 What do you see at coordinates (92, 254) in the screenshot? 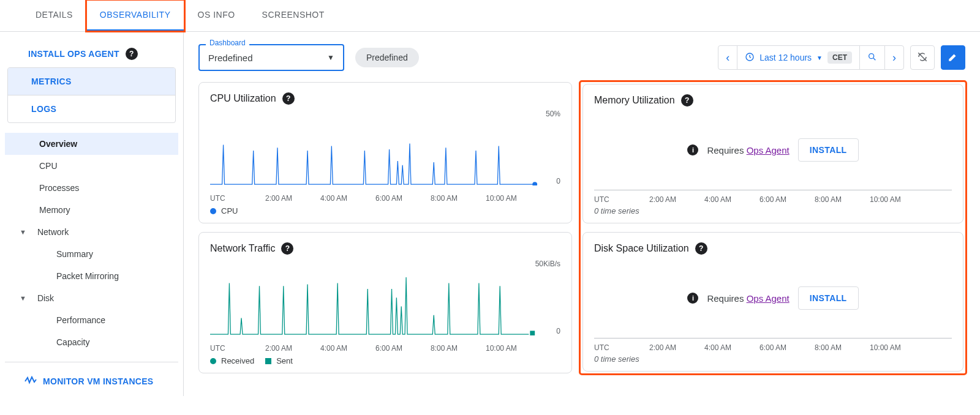
I see `nav-network-summary: Summary` at bounding box center [92, 254].